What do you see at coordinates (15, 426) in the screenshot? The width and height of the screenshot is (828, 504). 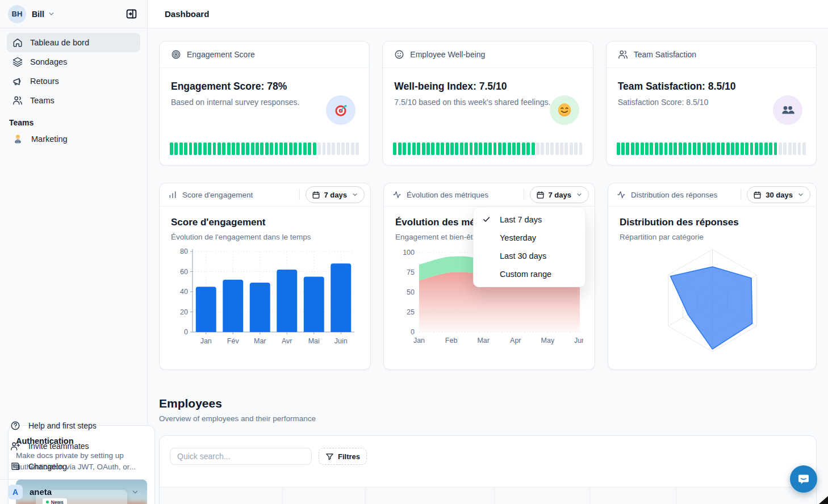 I see `help-circle-icon` at bounding box center [15, 426].